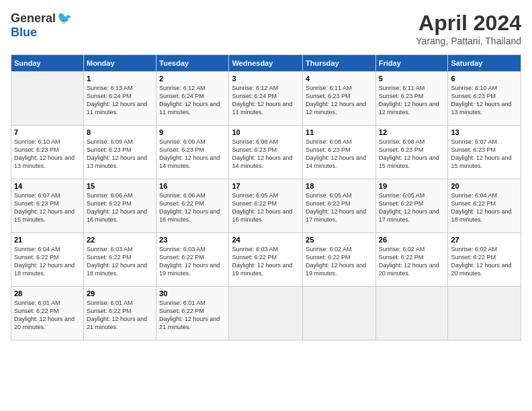 This screenshot has height=411, width=532. I want to click on calendar-cell: 29Sunrise: 6:01 AMSunset: 6:22 PMDayligh…, so click(120, 314).